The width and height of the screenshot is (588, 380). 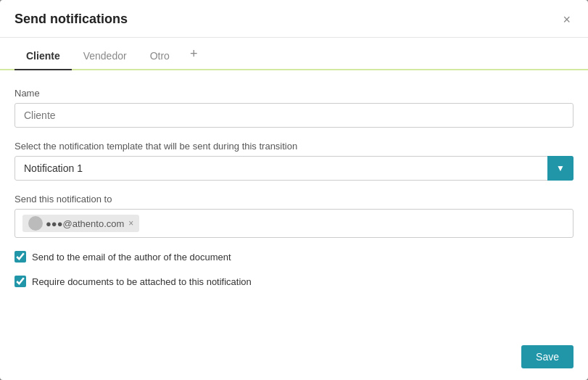 I want to click on checkbox-require-docs-group: Require documents to be attached to this…, so click(x=294, y=281).